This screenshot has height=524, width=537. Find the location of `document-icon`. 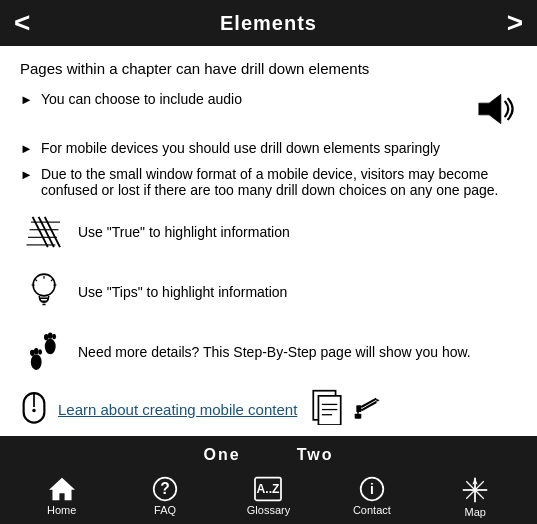

document-icon is located at coordinates (327, 409).